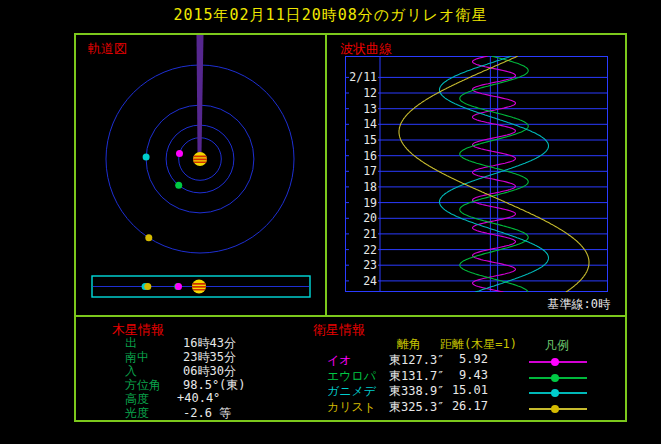 This screenshot has width=661, height=444. What do you see at coordinates (558, 393) in the screenshot?
I see `legend-item-ganymede` at bounding box center [558, 393].